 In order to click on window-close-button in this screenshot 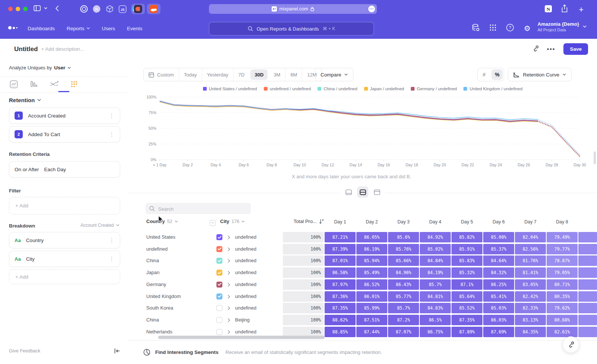, I will do `click(10, 9)`.